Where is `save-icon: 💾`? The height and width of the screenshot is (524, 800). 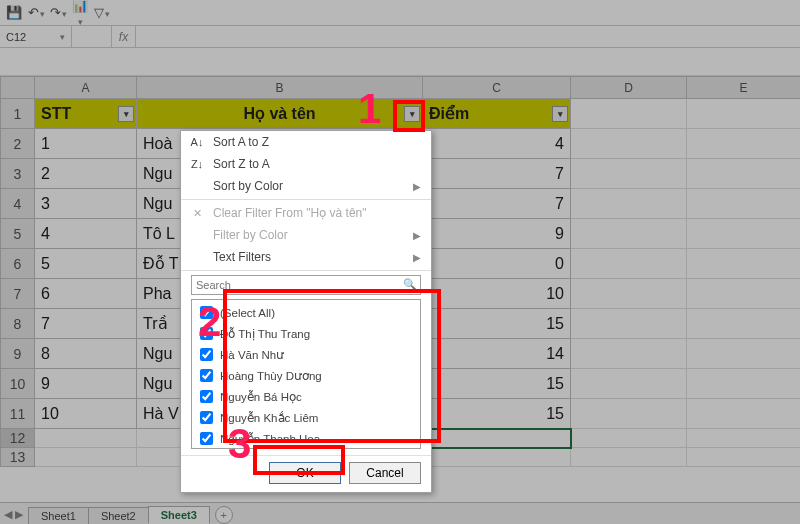 save-icon: 💾 is located at coordinates (14, 12).